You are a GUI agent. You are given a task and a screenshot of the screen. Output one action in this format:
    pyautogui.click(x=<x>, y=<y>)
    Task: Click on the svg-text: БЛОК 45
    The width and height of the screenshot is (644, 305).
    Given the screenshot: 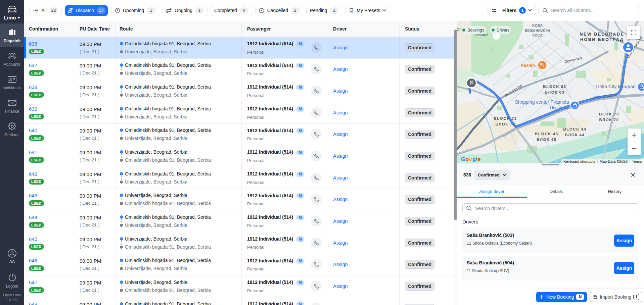 What is the action you would take?
    pyautogui.click(x=547, y=140)
    